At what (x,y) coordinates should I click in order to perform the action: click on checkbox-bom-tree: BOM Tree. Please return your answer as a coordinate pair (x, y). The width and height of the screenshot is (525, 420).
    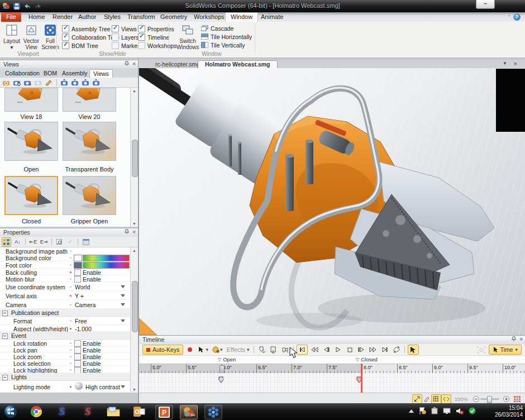
    Looking at the image, I should click on (80, 46).